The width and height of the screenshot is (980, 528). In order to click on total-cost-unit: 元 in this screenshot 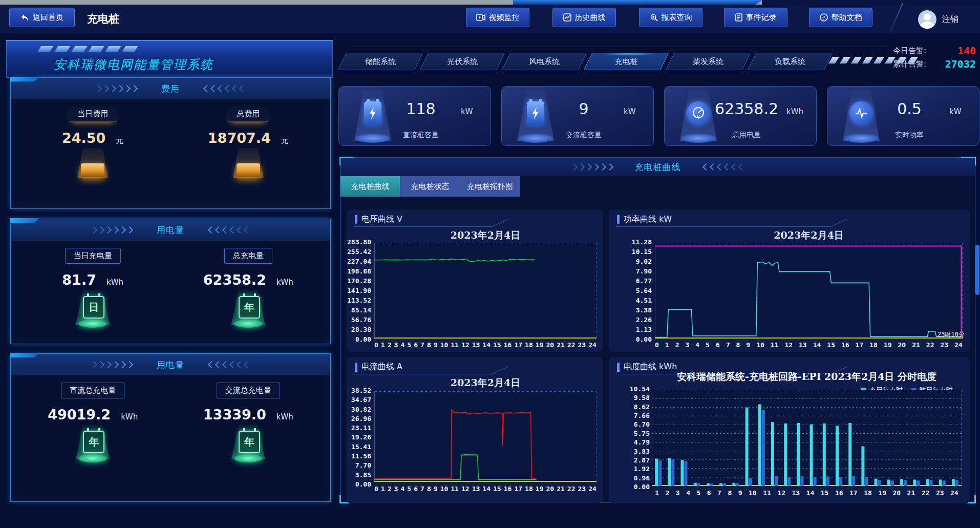, I will do `click(285, 140)`.